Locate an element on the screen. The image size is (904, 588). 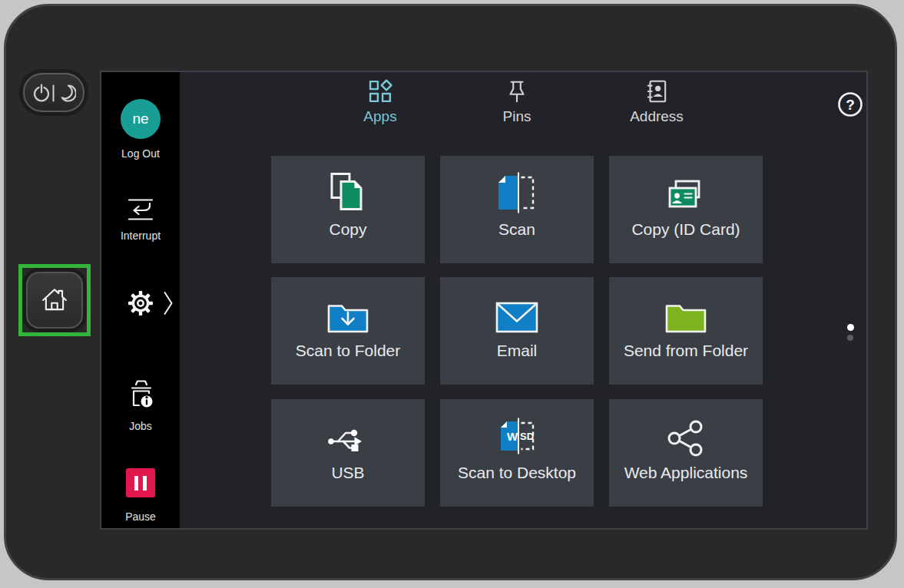
tab-apps-label: Apps is located at coordinates (379, 117).